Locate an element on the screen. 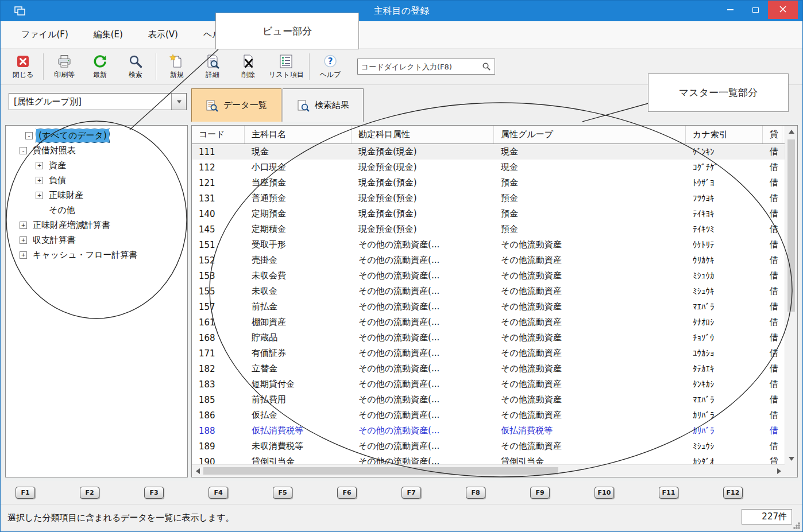 The width and height of the screenshot is (803, 532). table-row: 161棚卸資産その他の流動資産(...その他流動資産ﾀﾅｵﾛｼ借 is located at coordinates (488, 323).